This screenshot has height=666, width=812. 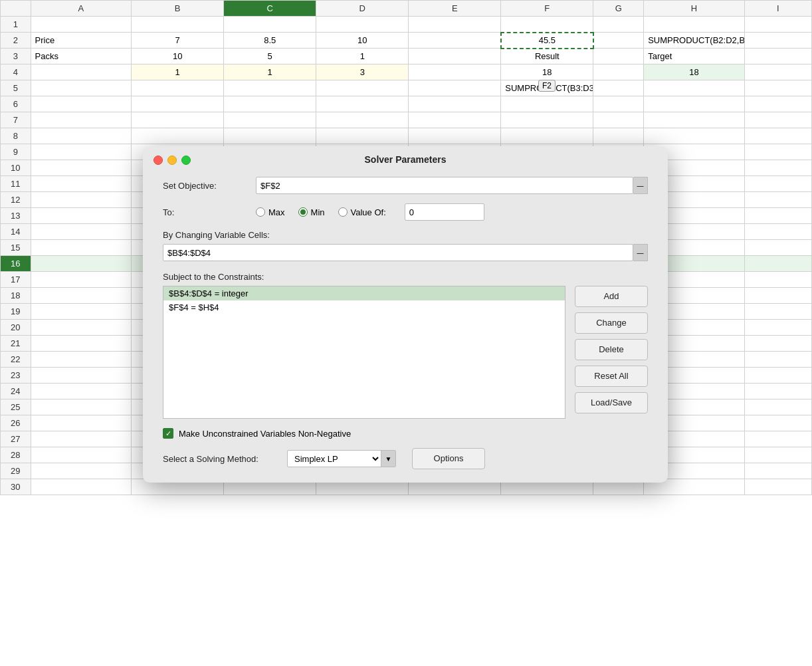 I want to click on corner-header, so click(x=16, y=9).